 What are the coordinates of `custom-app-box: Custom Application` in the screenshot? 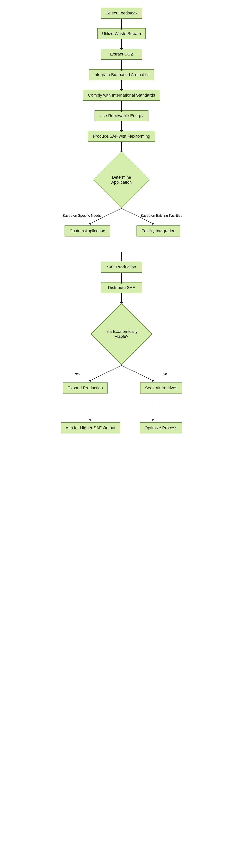 It's located at (88, 231).